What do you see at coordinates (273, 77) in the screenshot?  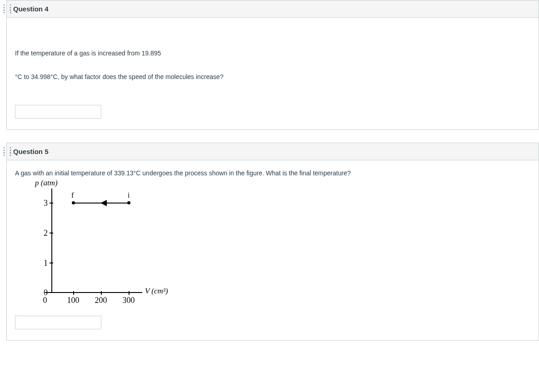 I see `question-4-text-line2: °C to 34.998°C, by what factor does the …` at bounding box center [273, 77].